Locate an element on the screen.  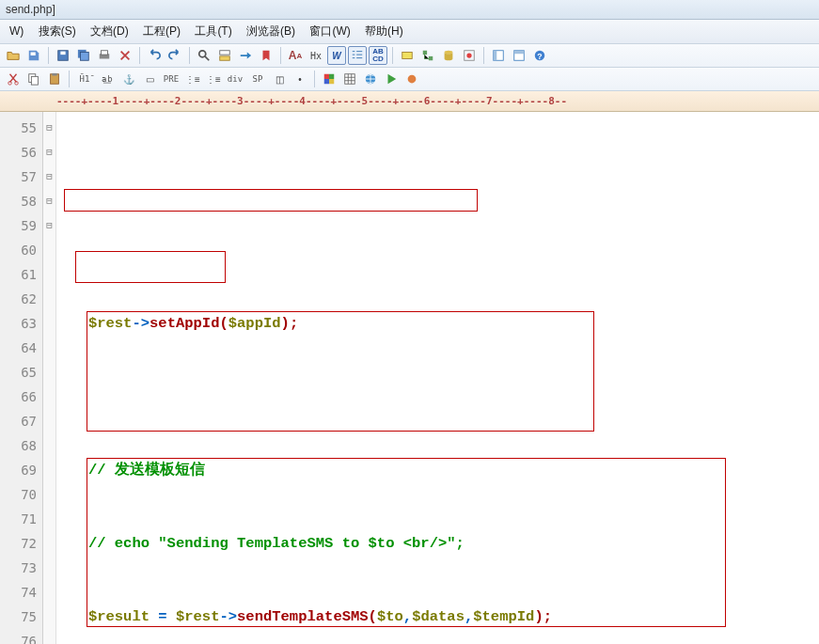
run-icon is located at coordinates (391, 79).